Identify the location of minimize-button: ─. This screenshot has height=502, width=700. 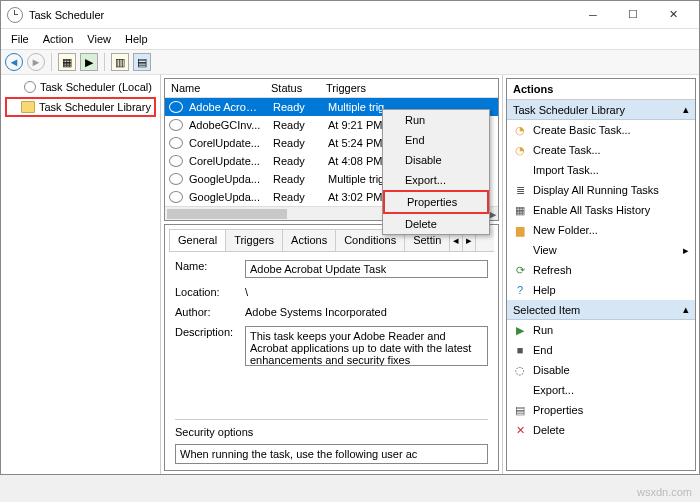
(593, 15).